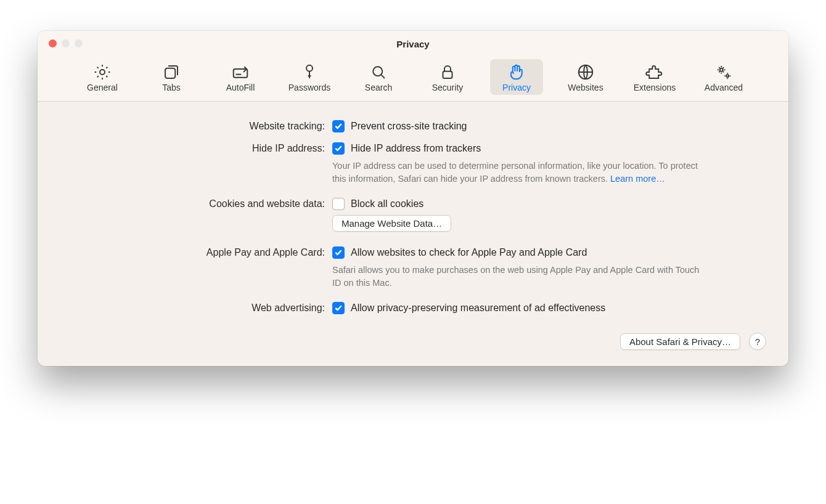 The height and width of the screenshot is (504, 826). What do you see at coordinates (102, 87) in the screenshot?
I see `tab-label: General` at bounding box center [102, 87].